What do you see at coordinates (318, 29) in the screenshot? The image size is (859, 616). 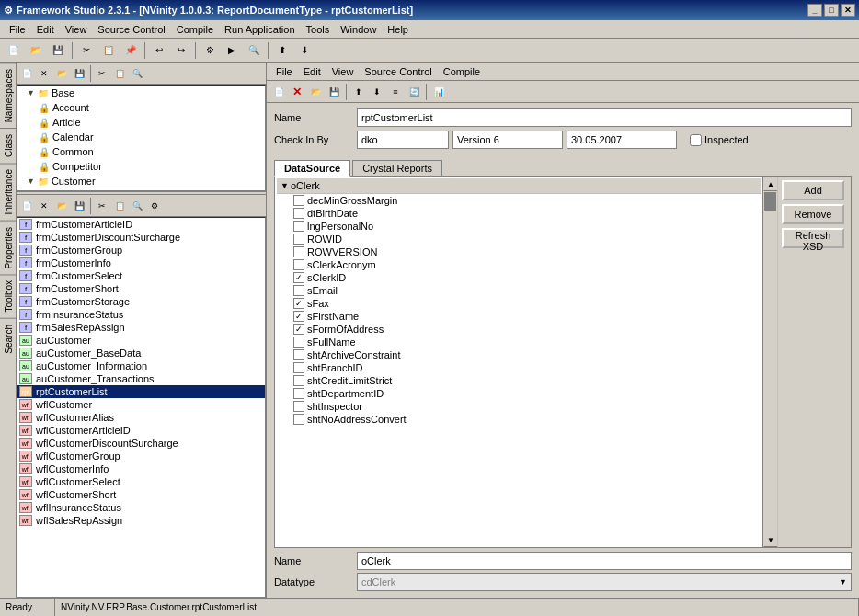 I see `menu-tools: Tools` at bounding box center [318, 29].